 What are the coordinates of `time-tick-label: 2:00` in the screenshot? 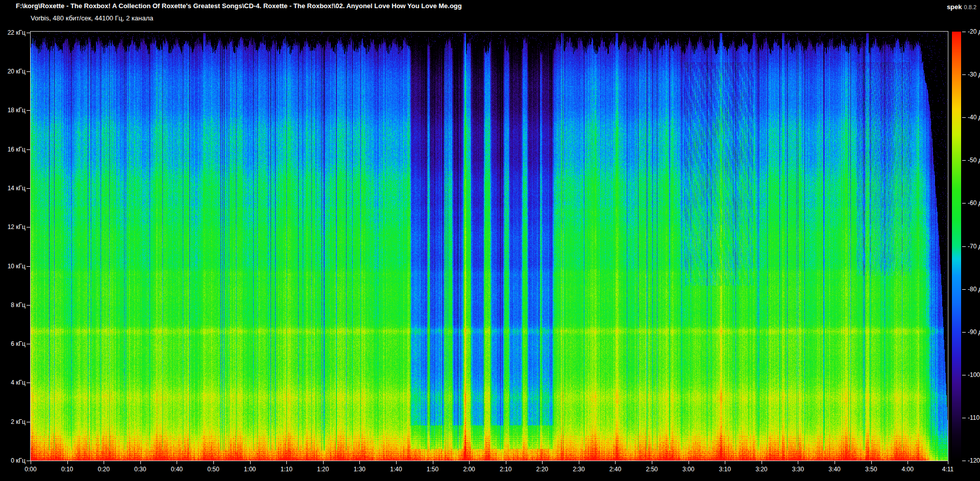 It's located at (469, 469).